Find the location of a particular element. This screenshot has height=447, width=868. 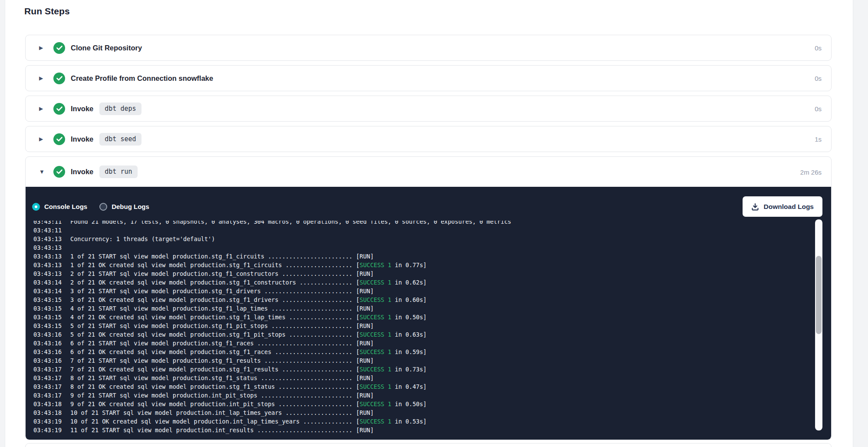

command-chip: dbt seed is located at coordinates (120, 139).